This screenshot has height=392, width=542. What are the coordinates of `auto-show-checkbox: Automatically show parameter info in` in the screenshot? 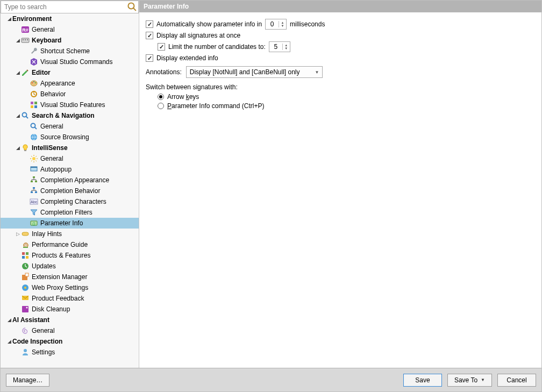 It's located at (204, 24).